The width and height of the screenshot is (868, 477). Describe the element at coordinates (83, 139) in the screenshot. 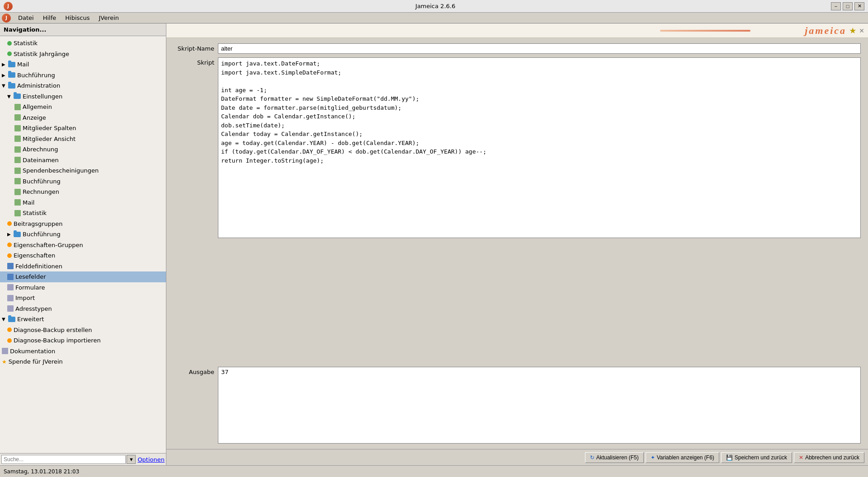

I see `sidebar-item-mitglieder-ansicht: Mitglieder Ansicht` at that location.